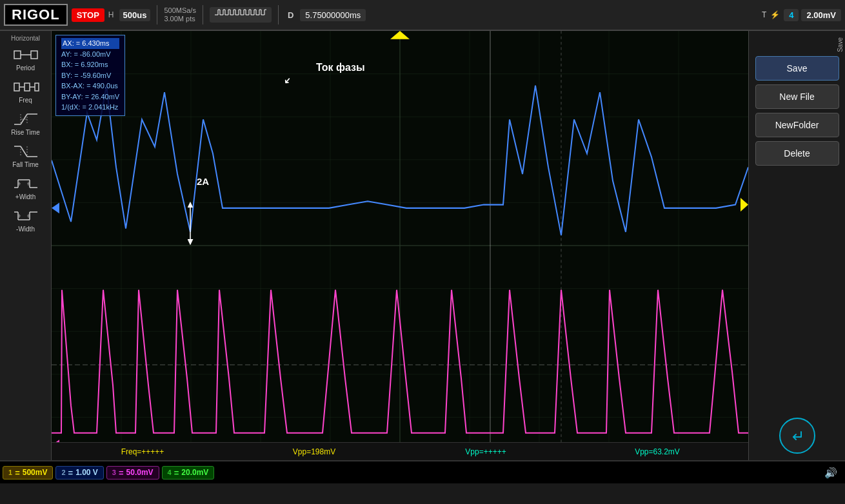 The width and height of the screenshot is (845, 504). What do you see at coordinates (797, 436) in the screenshot?
I see `enter-button` at bounding box center [797, 436].